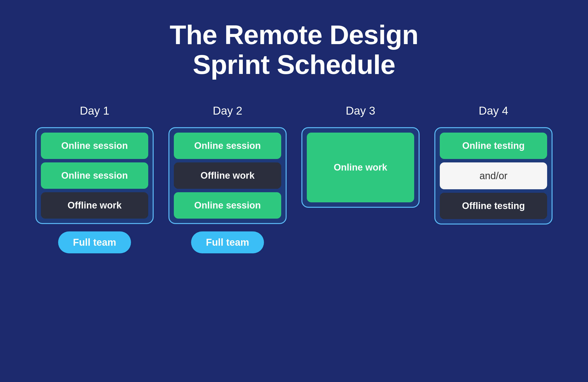 Image resolution: width=588 pixels, height=382 pixels. Describe the element at coordinates (360, 156) in the screenshot. I see `day-3-column: Day 3 Online work` at that location.